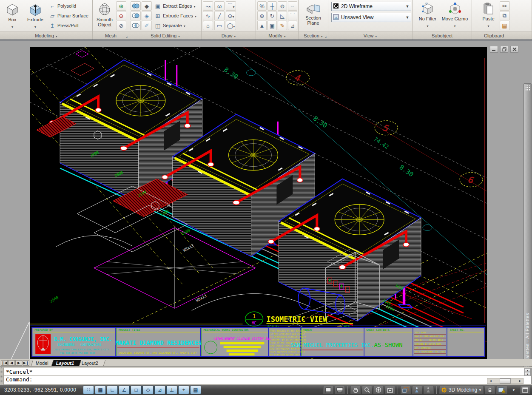  I want to click on restore-button, so click(504, 49).